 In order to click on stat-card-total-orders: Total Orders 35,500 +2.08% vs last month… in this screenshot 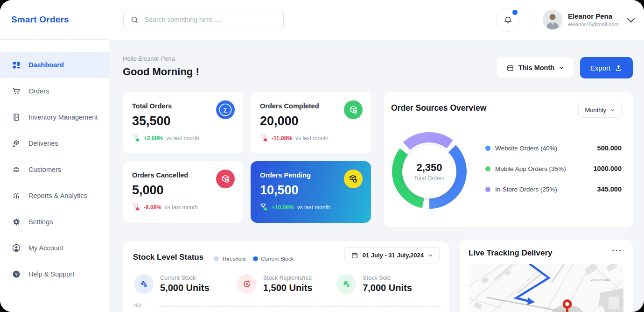, I will do `click(183, 123)`.